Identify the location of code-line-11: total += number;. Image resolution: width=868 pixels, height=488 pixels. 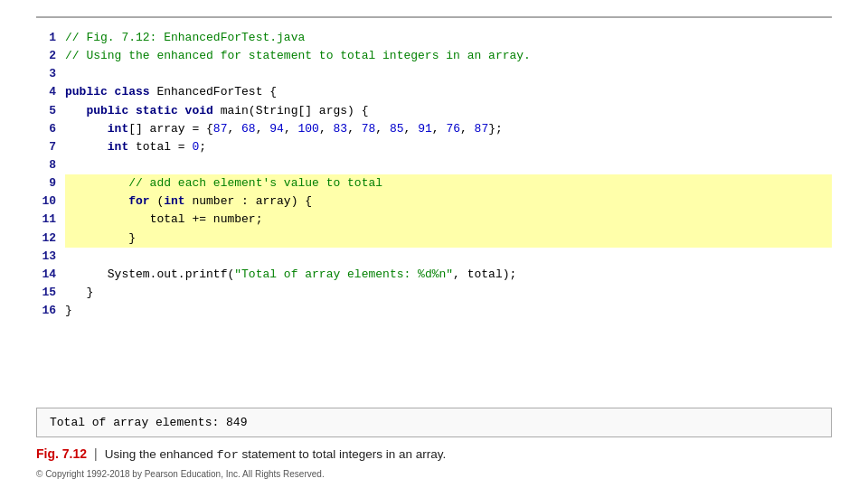
(448, 220).